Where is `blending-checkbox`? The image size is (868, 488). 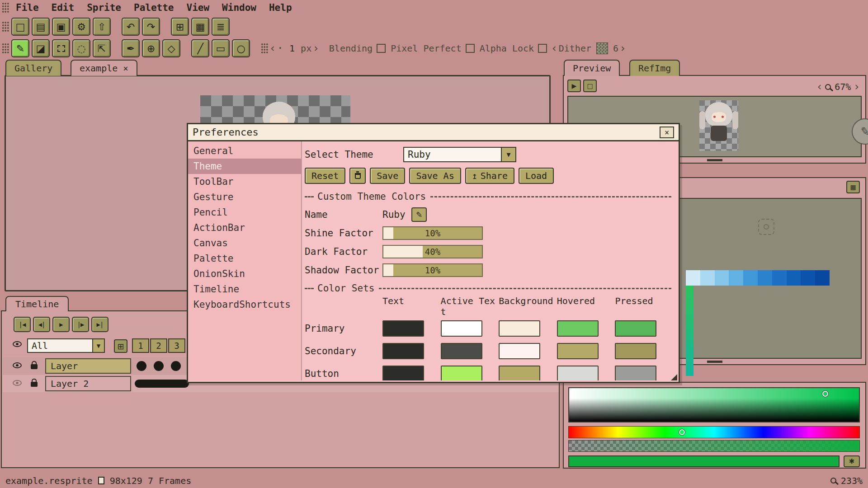
blending-checkbox is located at coordinates (381, 48).